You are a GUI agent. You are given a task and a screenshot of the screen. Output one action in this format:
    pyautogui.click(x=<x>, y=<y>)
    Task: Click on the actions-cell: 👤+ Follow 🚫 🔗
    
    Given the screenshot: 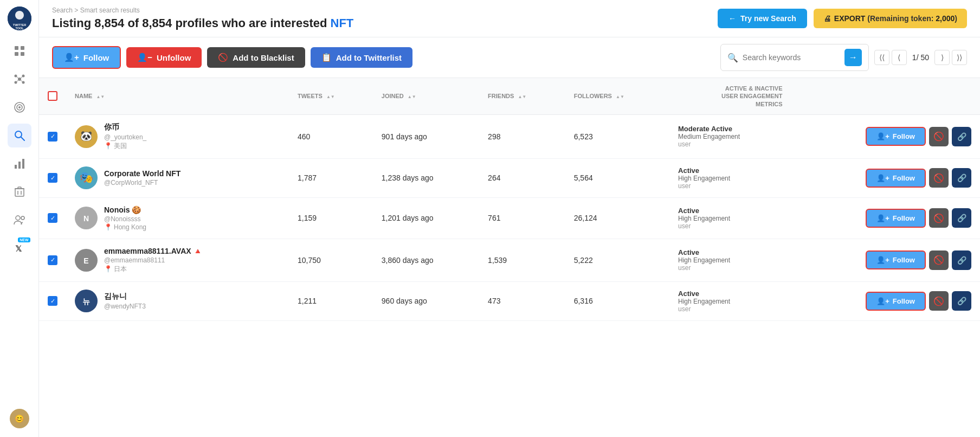 What is the action you would take?
    pyautogui.click(x=886, y=301)
    